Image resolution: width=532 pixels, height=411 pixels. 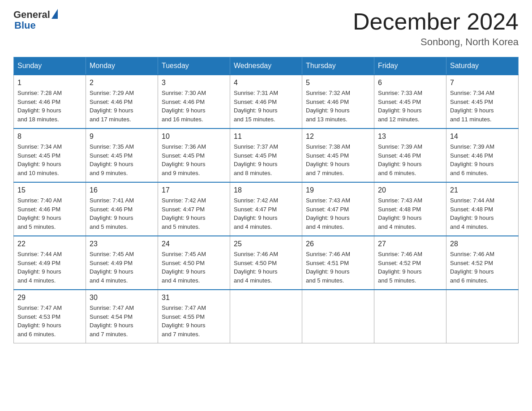 I want to click on day-number: 2, so click(x=122, y=83).